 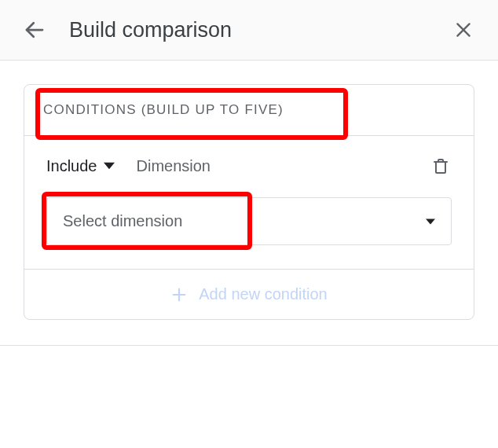 I want to click on dimension-select-wrap: Select dimension, so click(x=249, y=222).